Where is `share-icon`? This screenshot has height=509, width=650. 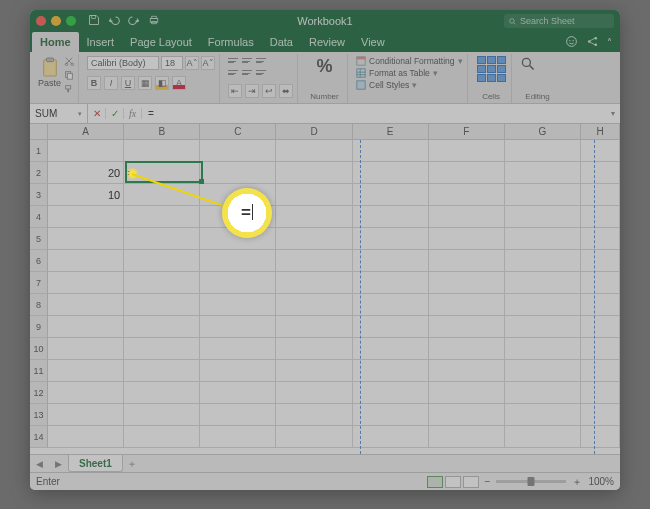 share-icon is located at coordinates (592, 42).